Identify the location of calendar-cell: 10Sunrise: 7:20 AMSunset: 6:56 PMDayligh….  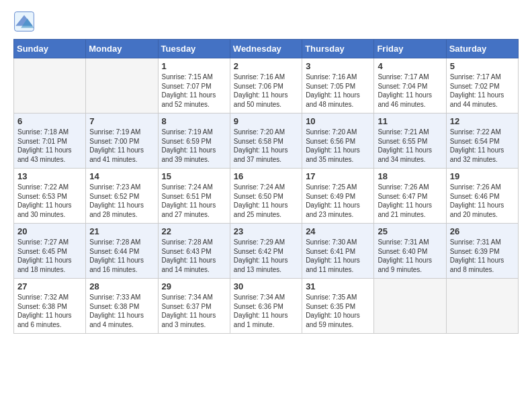
(339, 141).